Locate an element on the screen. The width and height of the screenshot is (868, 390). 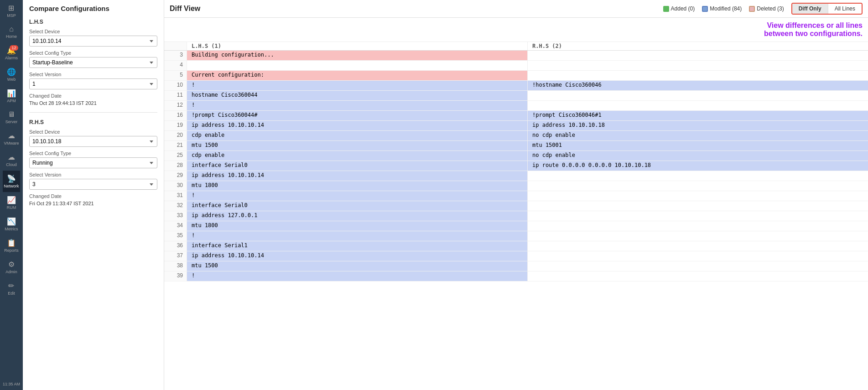
table-row: 11 hostname Cisco360044 is located at coordinates (516, 96).